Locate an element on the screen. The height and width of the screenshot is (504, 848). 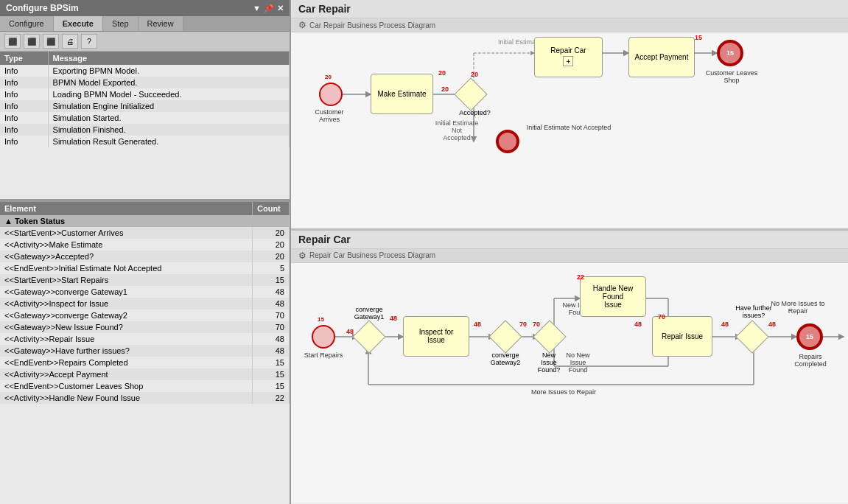
count-element: <<Activity>>Repair Issue is located at coordinates (127, 339).